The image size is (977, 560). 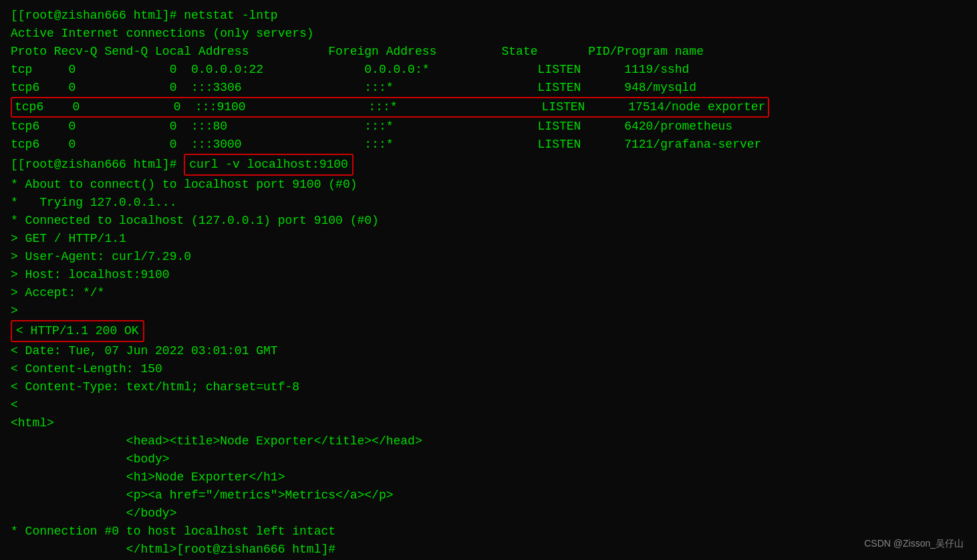 What do you see at coordinates (488, 88) in the screenshot?
I see `table-row: tcp6 0 0 :::3306 :::* LISTEN 948/mysqld` at bounding box center [488, 88].